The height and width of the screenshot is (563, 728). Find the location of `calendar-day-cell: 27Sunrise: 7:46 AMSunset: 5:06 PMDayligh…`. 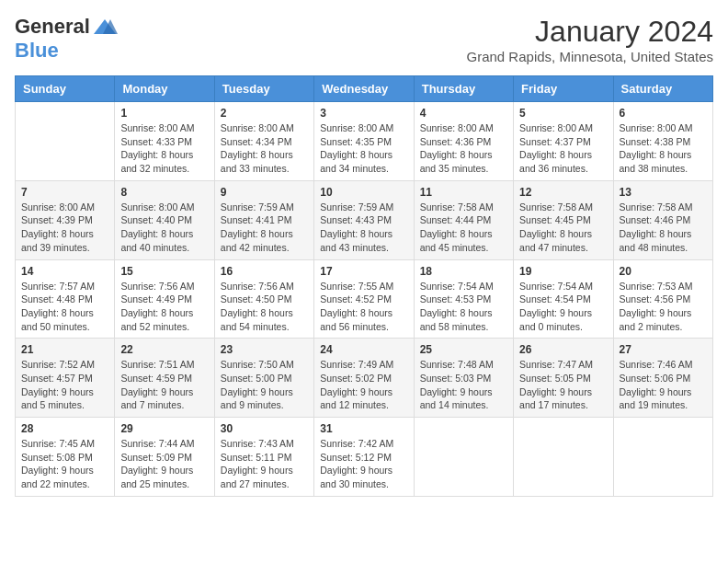

calendar-day-cell: 27Sunrise: 7:46 AMSunset: 5:06 PMDayligh… is located at coordinates (663, 378).